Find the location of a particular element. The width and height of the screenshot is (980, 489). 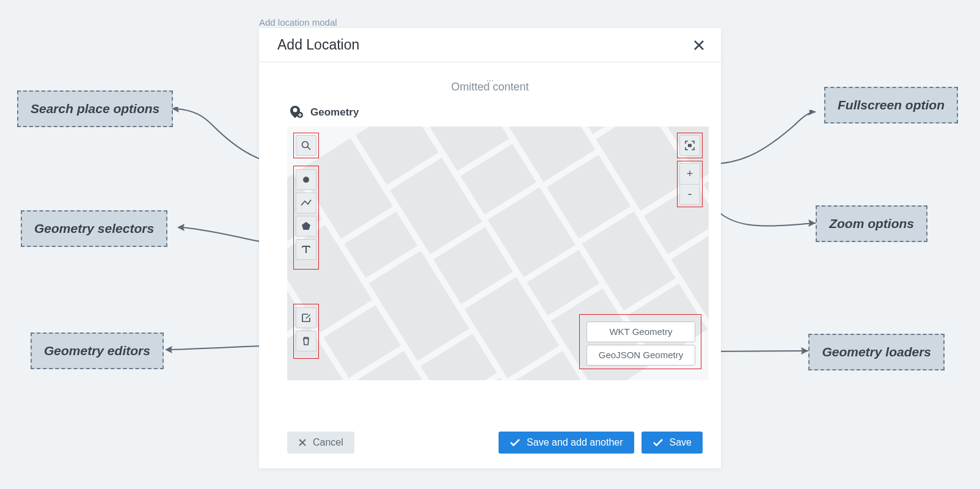

geometry-section-header: Geometry is located at coordinates (490, 114).